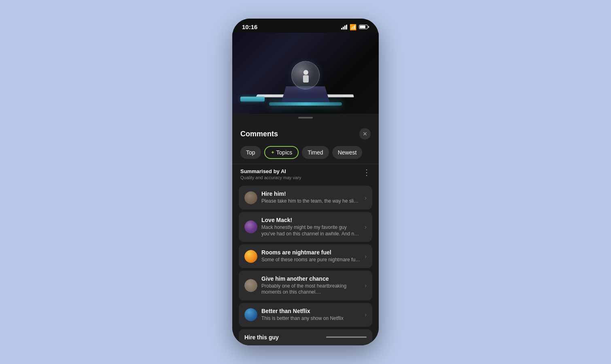 The height and width of the screenshot is (364, 611). I want to click on chevron-icon-5: ›, so click(366, 315).